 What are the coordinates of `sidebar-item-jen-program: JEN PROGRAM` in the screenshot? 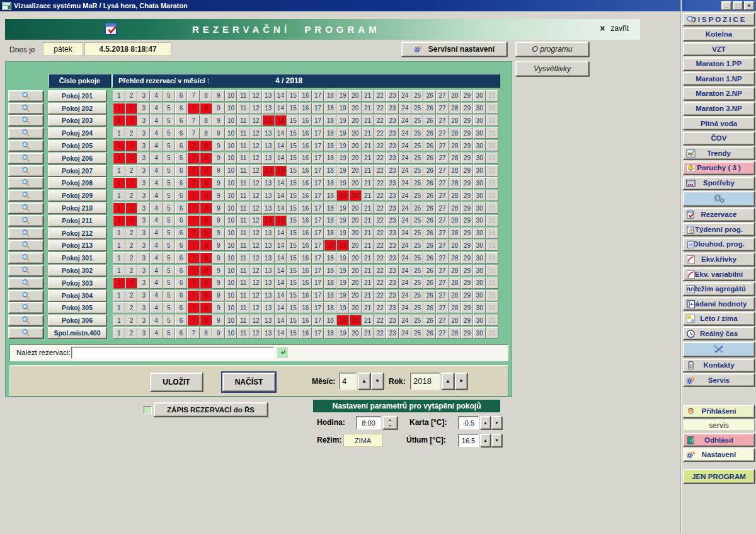 It's located at (719, 477).